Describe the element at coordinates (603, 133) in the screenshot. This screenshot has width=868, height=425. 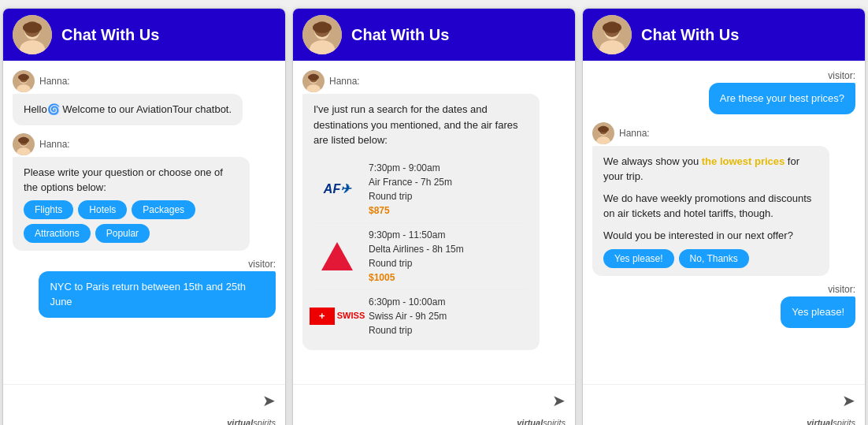
I see `sender-avatar-p3` at that location.